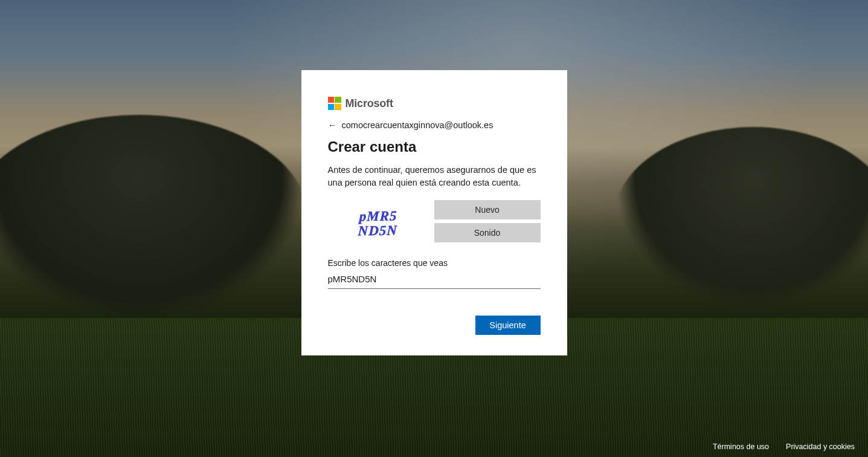  Describe the element at coordinates (434, 280) in the screenshot. I see `captcha-input` at that location.